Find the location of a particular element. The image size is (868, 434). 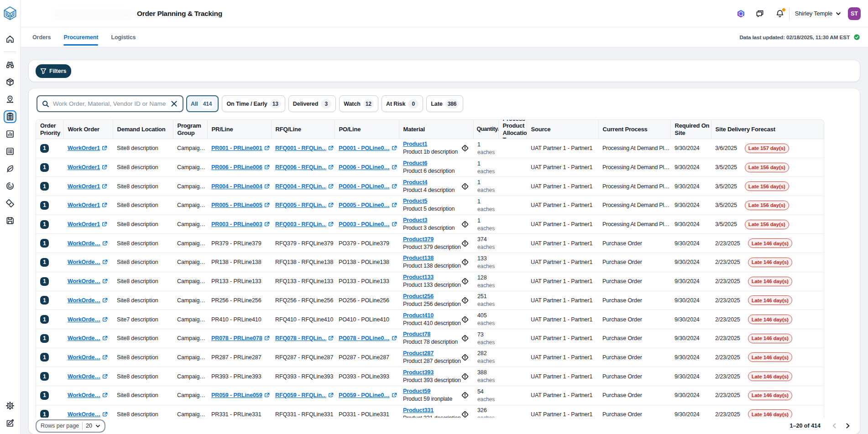

sidebar-item-stacked-squares is located at coordinates (10, 203).